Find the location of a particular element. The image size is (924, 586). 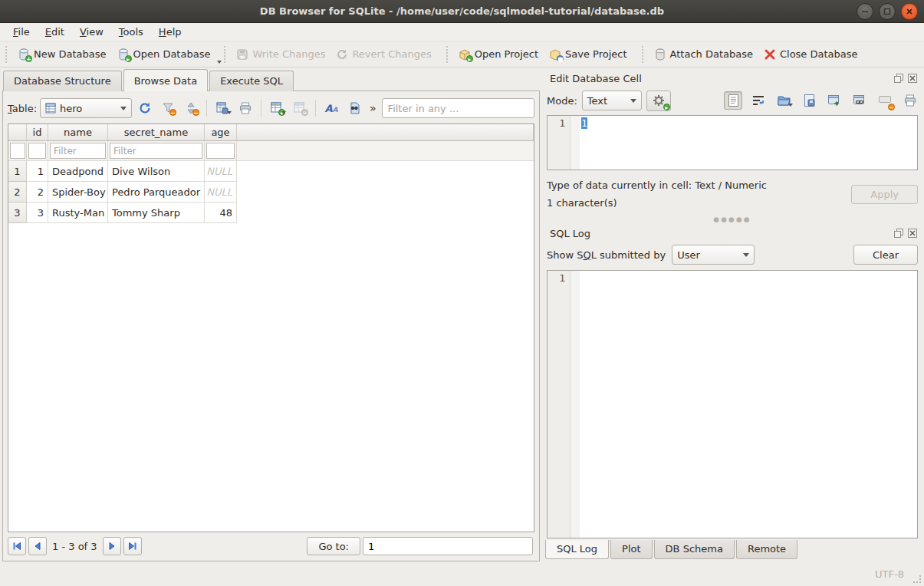

cell-secret-name: Pedro Parqueador is located at coordinates (156, 192).